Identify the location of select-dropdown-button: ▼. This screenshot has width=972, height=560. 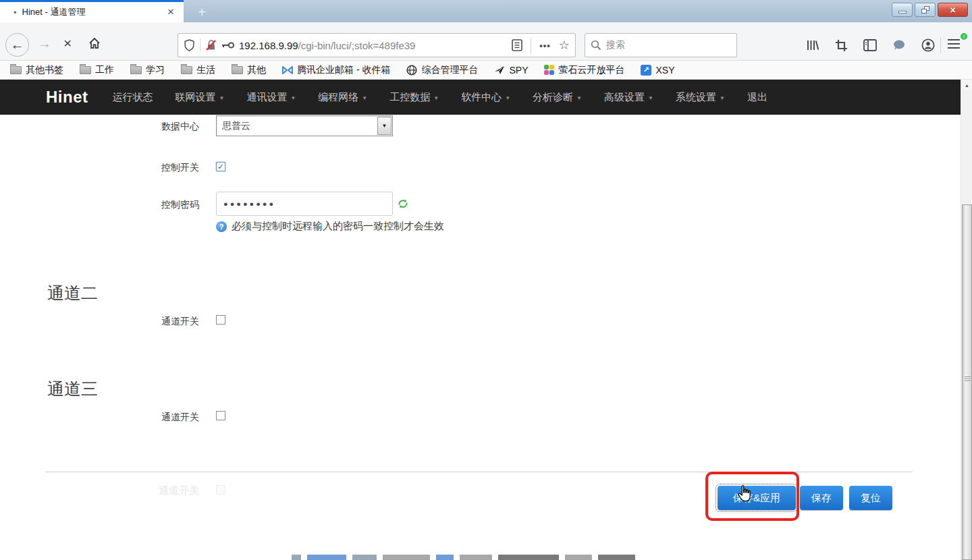
(385, 125).